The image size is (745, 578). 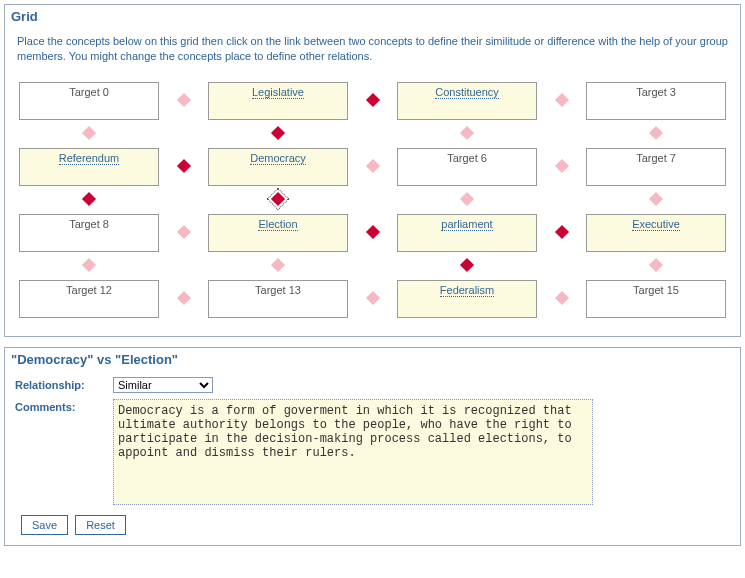 I want to click on concept-link: Election, so click(x=278, y=224).